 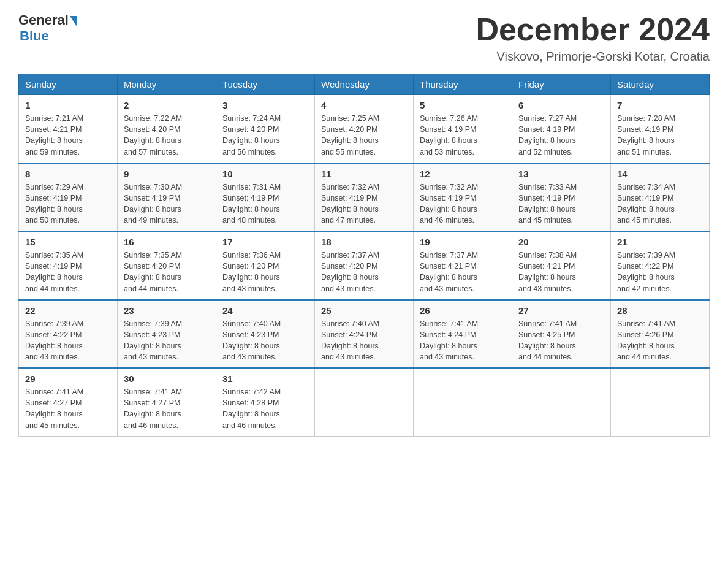 What do you see at coordinates (463, 334) in the screenshot?
I see `calendar-day-cell: 26Sunrise: 7:41 AMSunset: 4:24 PMDayligh…` at bounding box center [463, 334].